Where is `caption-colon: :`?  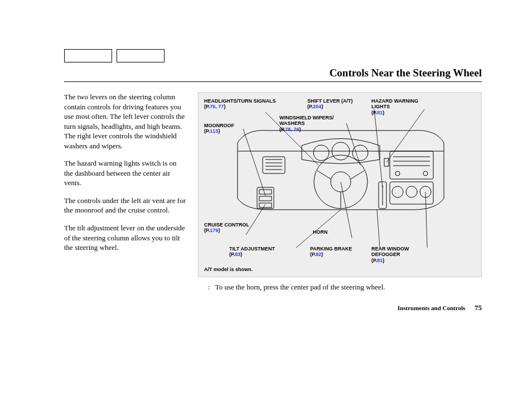 caption-colon: : is located at coordinates (209, 287).